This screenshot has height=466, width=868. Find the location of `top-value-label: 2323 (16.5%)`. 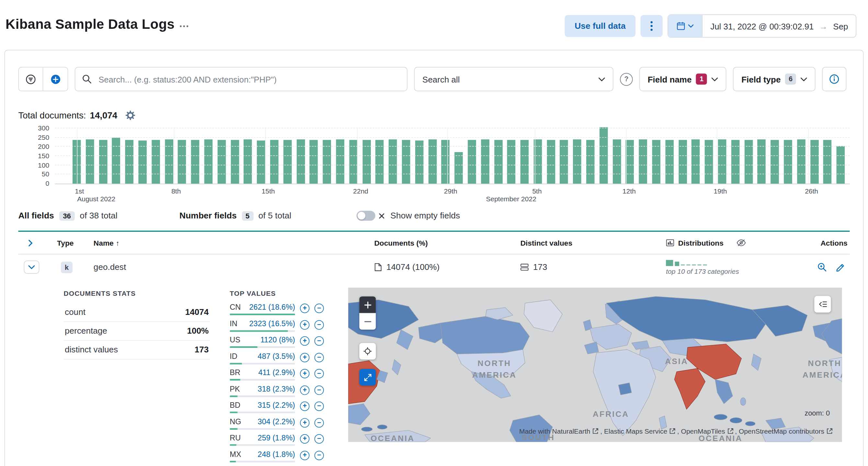

top-value-label: 2323 (16.5%) is located at coordinates (272, 324).